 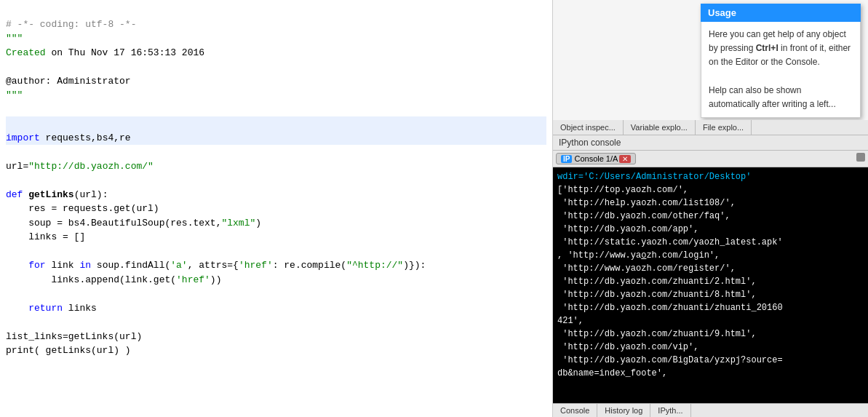 I want to click on console-tab-button: IP Console 1/A ✕, so click(x=596, y=159).